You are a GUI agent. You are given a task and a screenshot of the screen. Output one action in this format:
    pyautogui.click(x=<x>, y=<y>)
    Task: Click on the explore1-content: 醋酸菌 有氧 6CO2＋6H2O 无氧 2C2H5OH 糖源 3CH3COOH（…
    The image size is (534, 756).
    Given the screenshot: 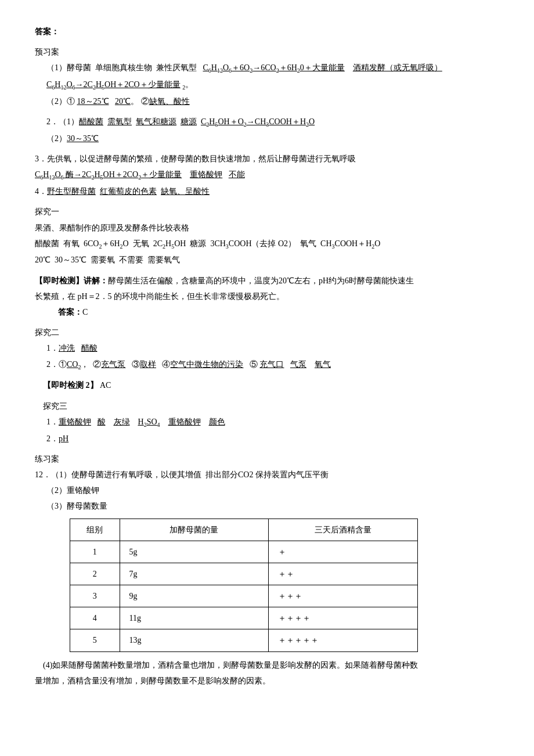 What is the action you would take?
    pyautogui.click(x=267, y=244)
    